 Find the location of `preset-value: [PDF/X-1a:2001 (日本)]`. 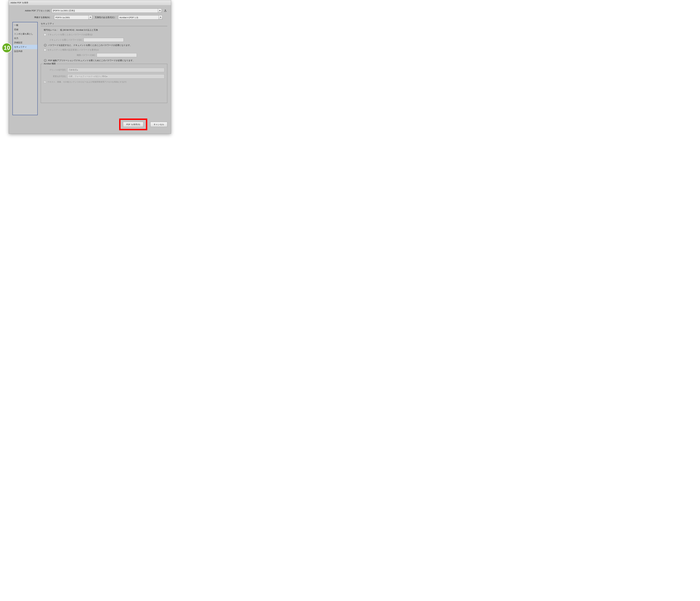

preset-value: [PDF/X-1a:2001 (日本)] is located at coordinates (64, 11).